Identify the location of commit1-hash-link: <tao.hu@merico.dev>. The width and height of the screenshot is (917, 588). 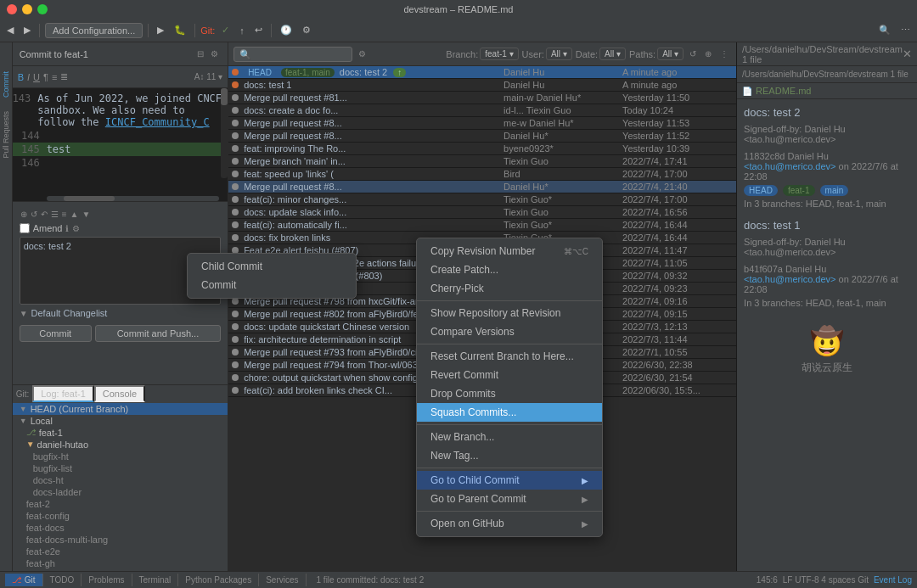
(790, 166).